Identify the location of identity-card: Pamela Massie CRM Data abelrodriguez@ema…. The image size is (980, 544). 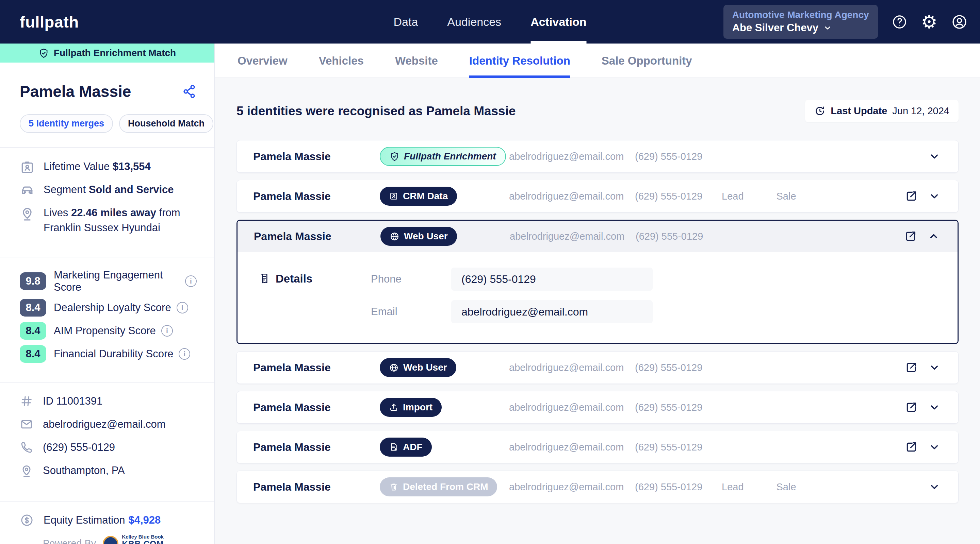
(598, 196).